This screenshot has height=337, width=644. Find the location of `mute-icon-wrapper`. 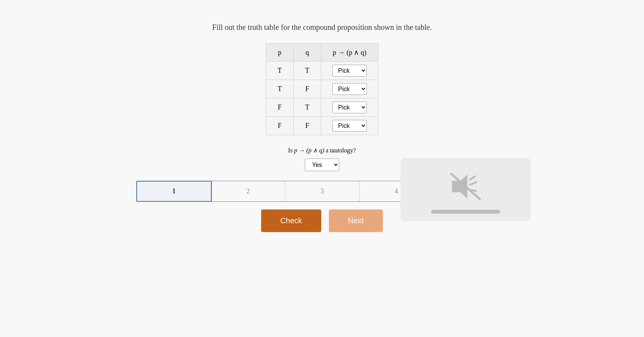

mute-icon-wrapper is located at coordinates (466, 186).